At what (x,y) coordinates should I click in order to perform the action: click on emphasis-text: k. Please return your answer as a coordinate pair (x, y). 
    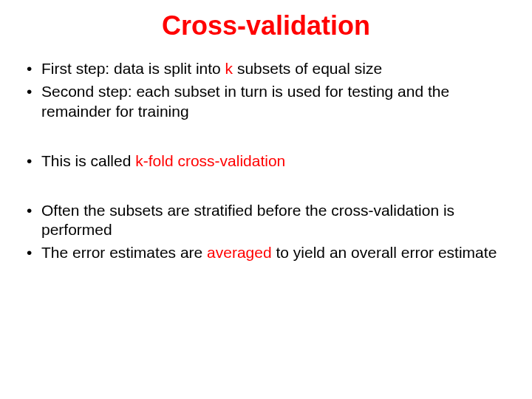
    Looking at the image, I should click on (229, 68).